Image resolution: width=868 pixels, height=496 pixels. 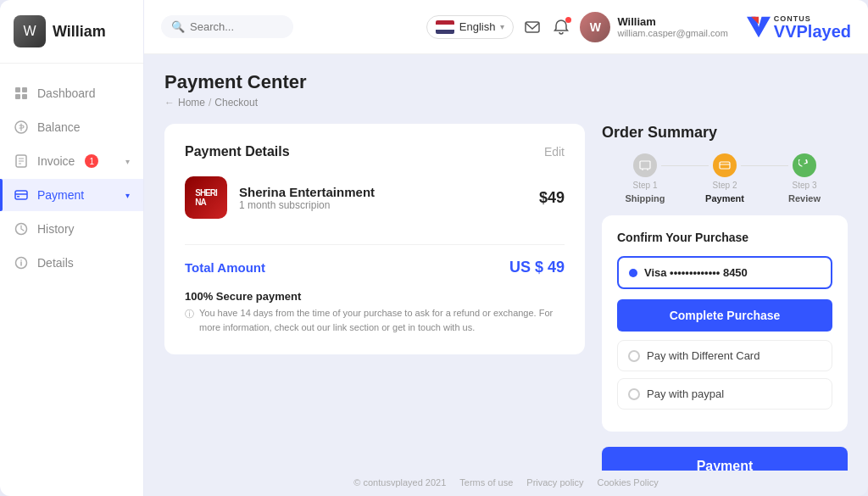 What do you see at coordinates (506, 483) in the screenshot?
I see `footer: © contusvplayed 2021 Terms of use Privac…` at bounding box center [506, 483].